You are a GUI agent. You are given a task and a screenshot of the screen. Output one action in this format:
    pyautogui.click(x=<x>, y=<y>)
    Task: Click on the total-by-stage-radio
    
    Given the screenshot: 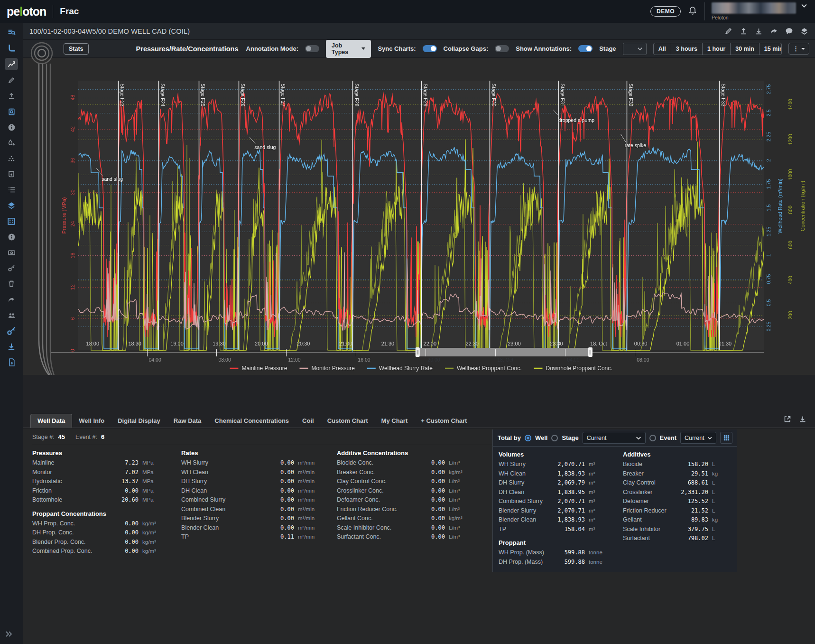 What is the action you would take?
    pyautogui.click(x=555, y=438)
    